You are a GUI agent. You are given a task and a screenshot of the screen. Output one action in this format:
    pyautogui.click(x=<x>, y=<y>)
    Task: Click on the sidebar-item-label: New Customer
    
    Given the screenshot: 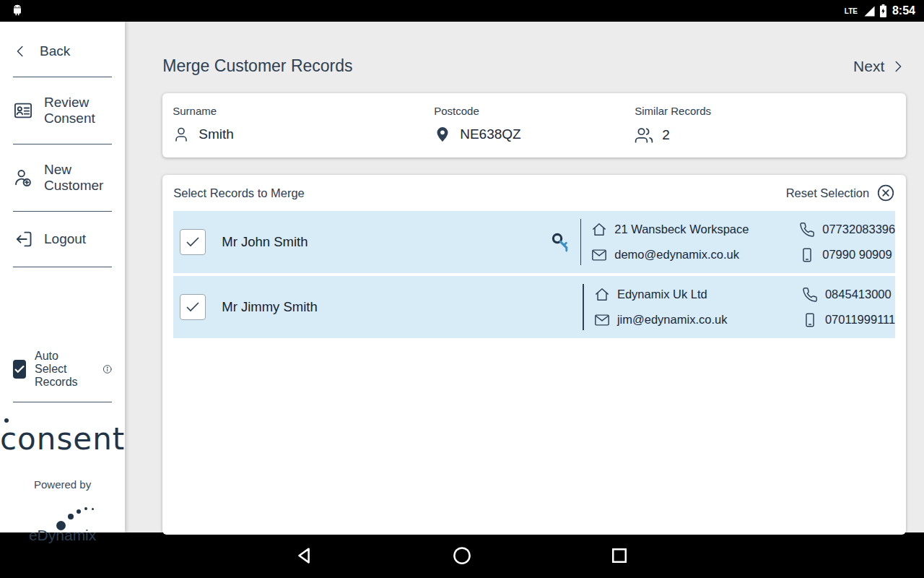 What is the action you would take?
    pyautogui.click(x=78, y=178)
    